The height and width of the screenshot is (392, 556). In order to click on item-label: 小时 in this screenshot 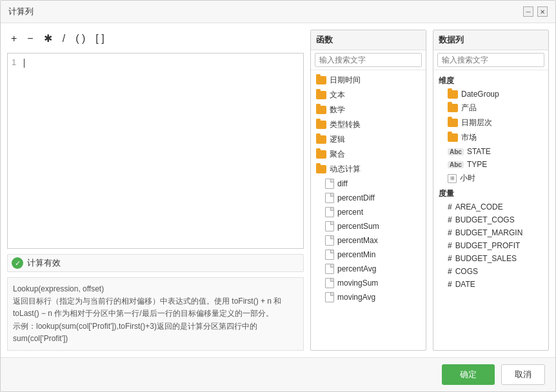, I will do `click(468, 178)`.